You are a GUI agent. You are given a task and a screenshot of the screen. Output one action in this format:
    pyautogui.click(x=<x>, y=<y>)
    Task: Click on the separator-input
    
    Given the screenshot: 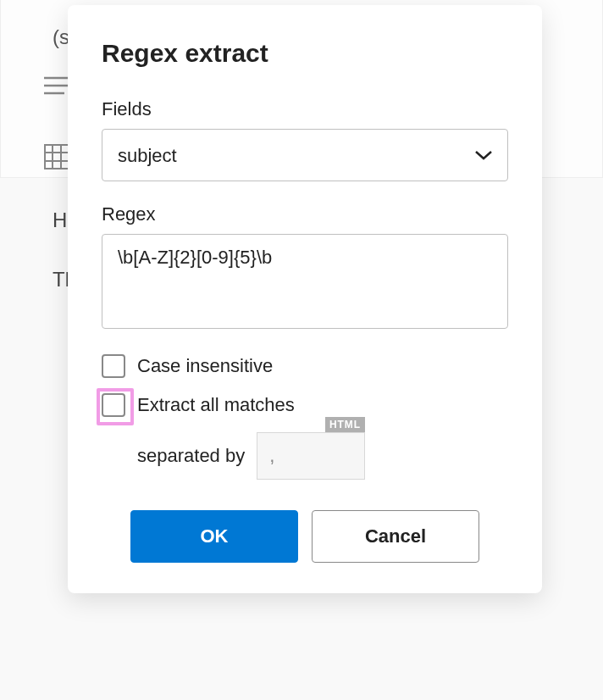 What is the action you would take?
    pyautogui.click(x=311, y=456)
    